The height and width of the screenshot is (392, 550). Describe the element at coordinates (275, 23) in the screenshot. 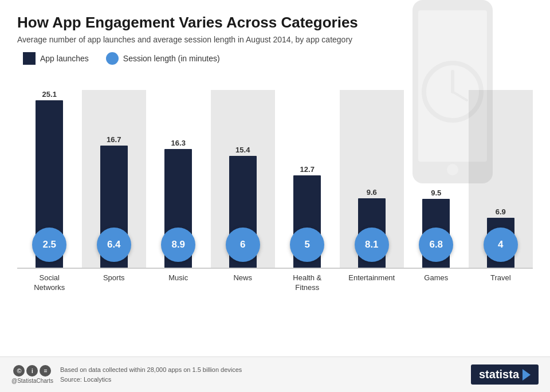

I see `chart-title: How App Engagement Varies Across Categor…` at that location.